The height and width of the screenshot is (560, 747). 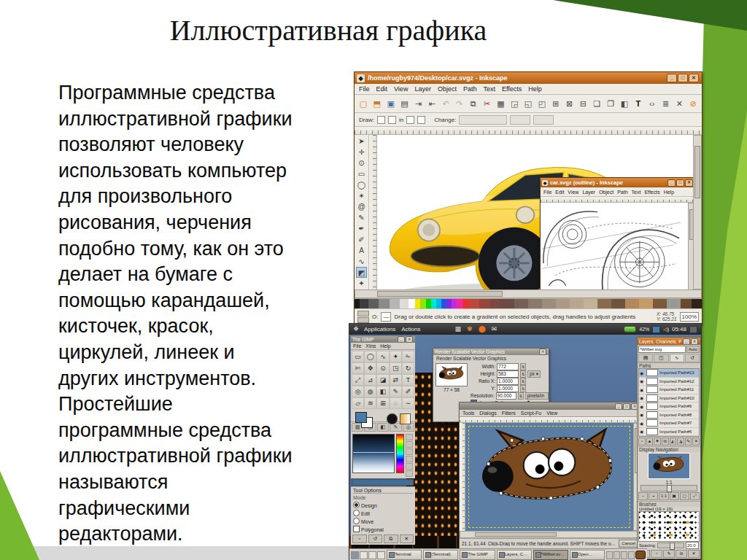 What do you see at coordinates (521, 396) in the screenshot?
I see `resolution-spinner: ⇅` at bounding box center [521, 396].